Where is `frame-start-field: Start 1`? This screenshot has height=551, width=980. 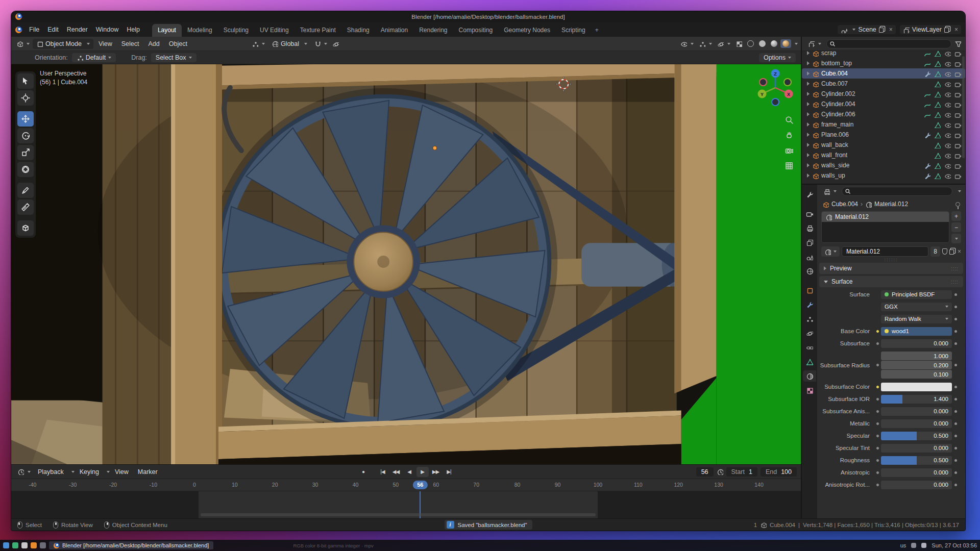 frame-start-field: Start 1 is located at coordinates (742, 472).